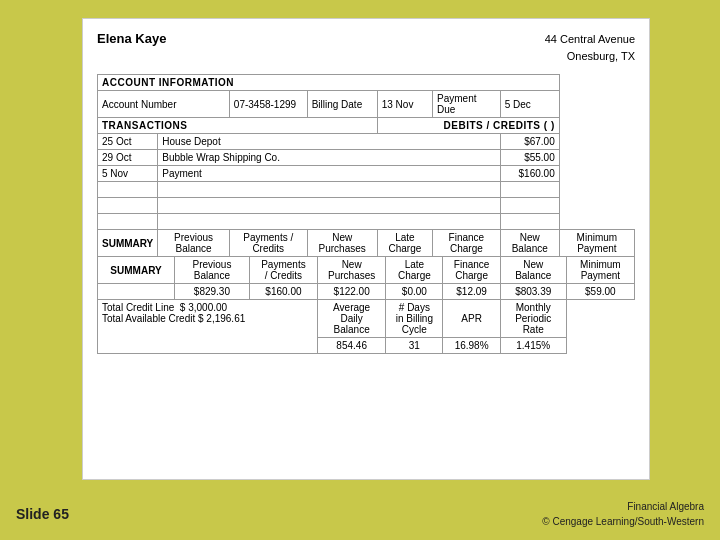 This screenshot has height=540, width=720. I want to click on summary-col-new-purch: New Purchases, so click(342, 244).